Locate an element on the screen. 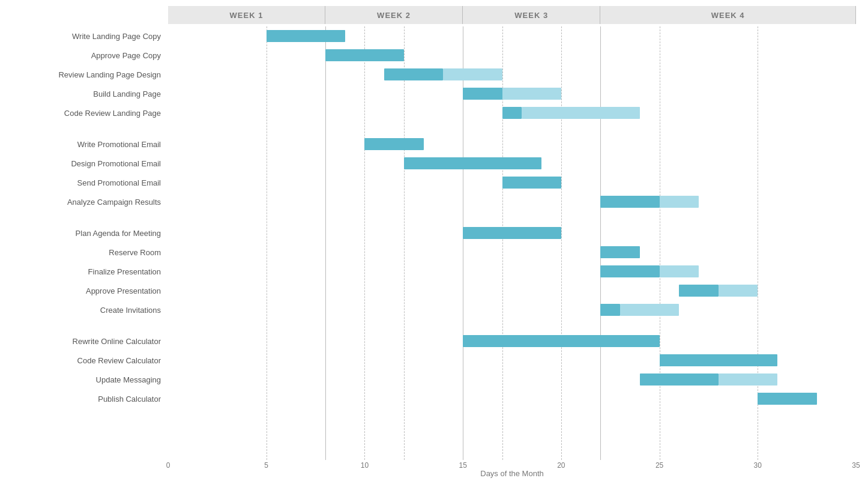 This screenshot has height=502, width=868. x-tick: 5 is located at coordinates (267, 465).